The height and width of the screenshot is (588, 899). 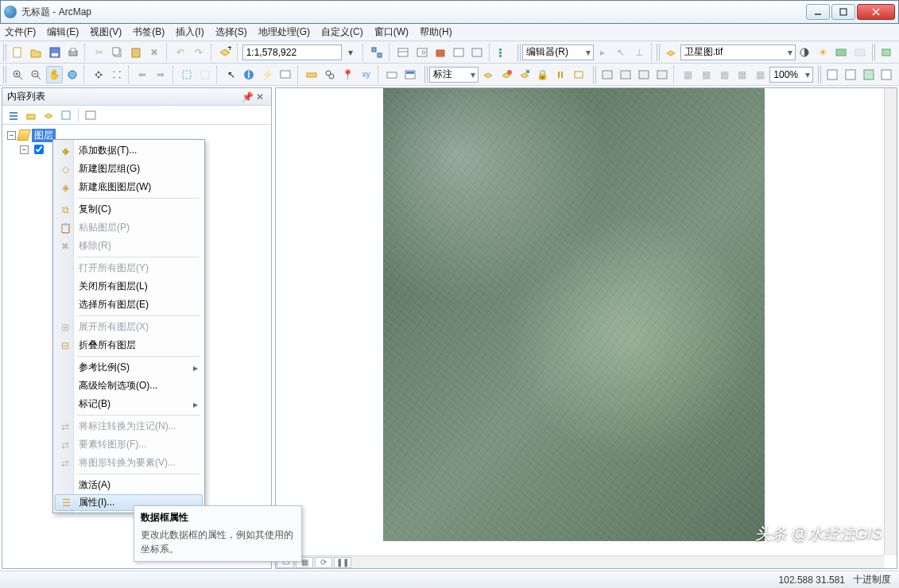 What do you see at coordinates (48, 115) in the screenshot?
I see `list-by-visibility-icon` at bounding box center [48, 115].